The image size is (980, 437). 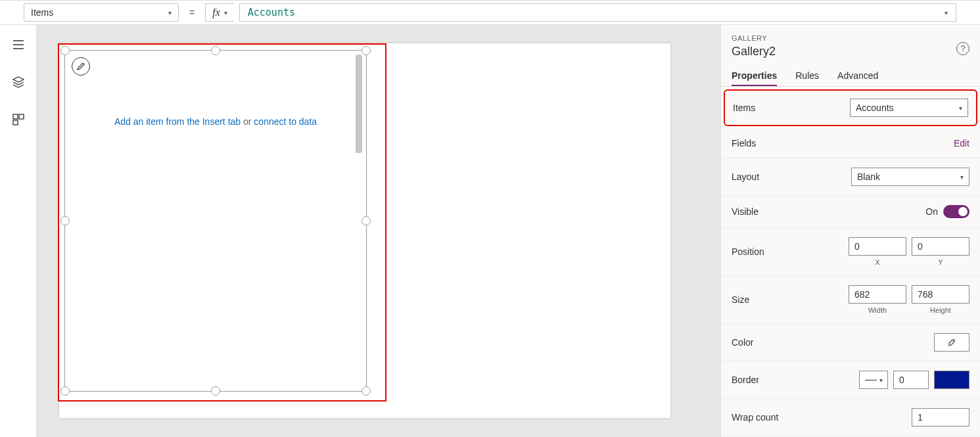 I want to click on prop-color: Color, so click(x=851, y=343).